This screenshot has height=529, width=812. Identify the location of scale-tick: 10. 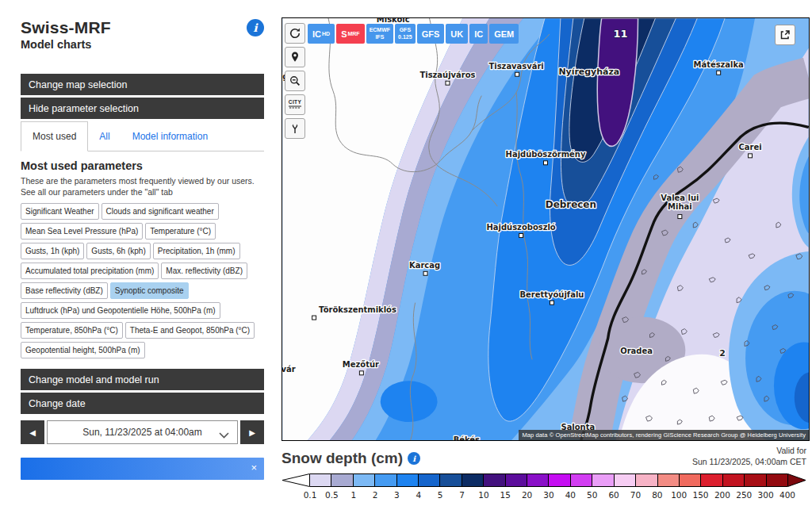
(484, 495).